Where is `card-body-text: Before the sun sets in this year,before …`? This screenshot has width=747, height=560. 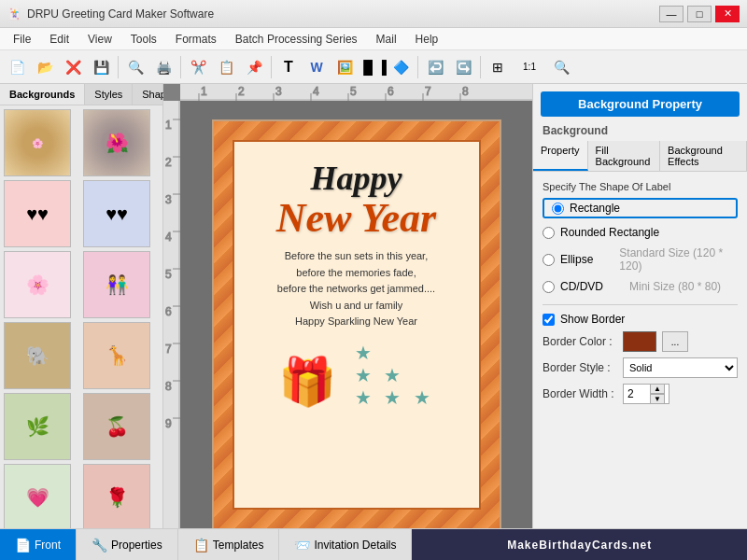
card-body-text: Before the sun sets in this year,before … is located at coordinates (357, 289).